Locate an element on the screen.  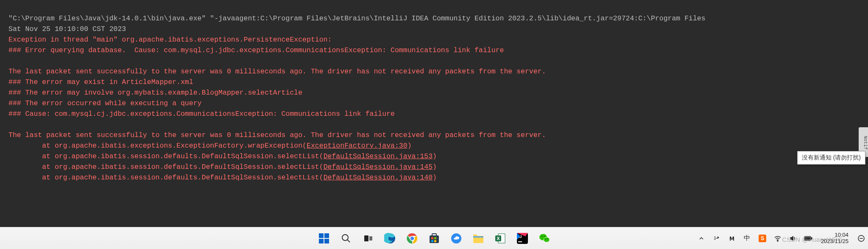
baidu-netdisk-icon is located at coordinates (456, 238).